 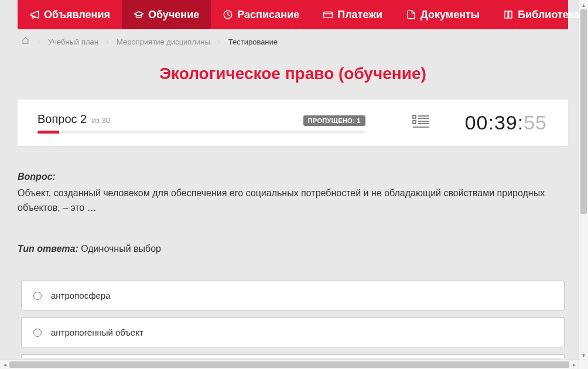 What do you see at coordinates (36, 177) in the screenshot?
I see `question-label: Вопрос:` at bounding box center [36, 177].